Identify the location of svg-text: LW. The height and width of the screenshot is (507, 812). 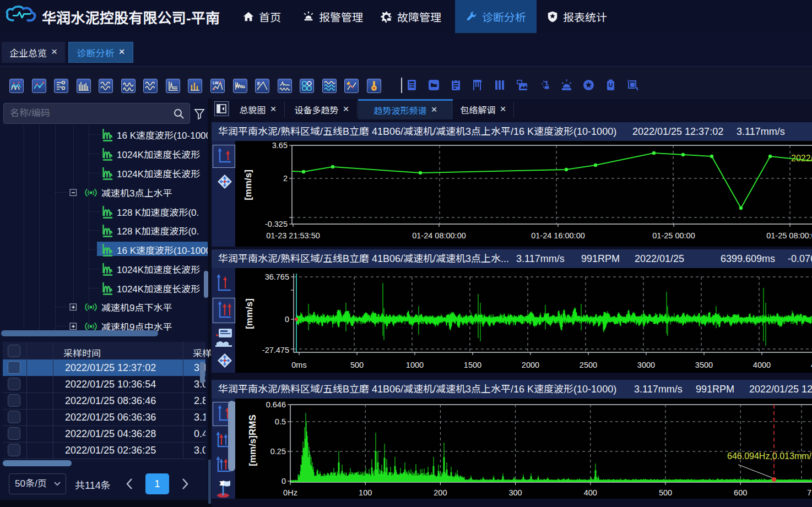
(216, 83).